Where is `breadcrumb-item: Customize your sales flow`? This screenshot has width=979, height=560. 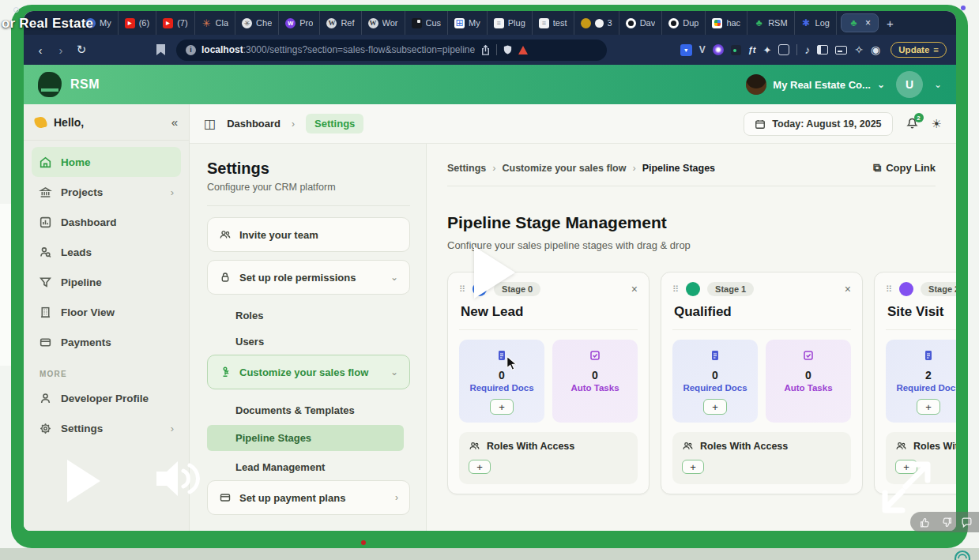
breadcrumb-item: Customize your sales flow is located at coordinates (564, 168).